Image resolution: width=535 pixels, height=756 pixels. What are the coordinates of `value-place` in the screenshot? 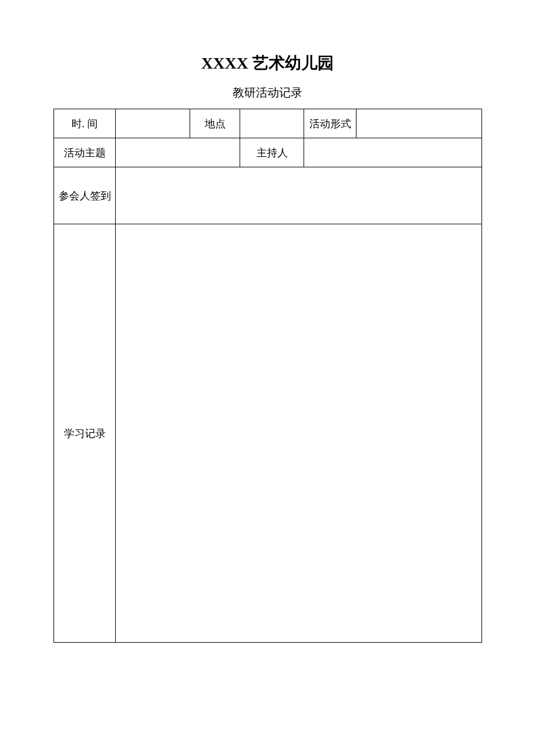 It's located at (272, 124).